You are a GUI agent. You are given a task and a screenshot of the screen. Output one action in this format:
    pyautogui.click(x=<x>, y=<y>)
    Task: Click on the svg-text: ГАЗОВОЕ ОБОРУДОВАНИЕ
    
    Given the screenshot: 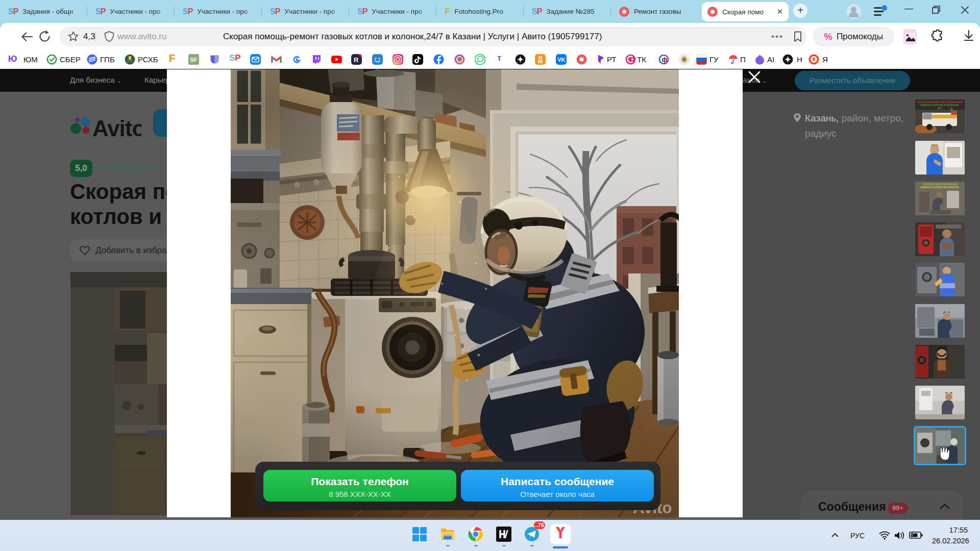 What is the action you would take?
    pyautogui.click(x=940, y=184)
    